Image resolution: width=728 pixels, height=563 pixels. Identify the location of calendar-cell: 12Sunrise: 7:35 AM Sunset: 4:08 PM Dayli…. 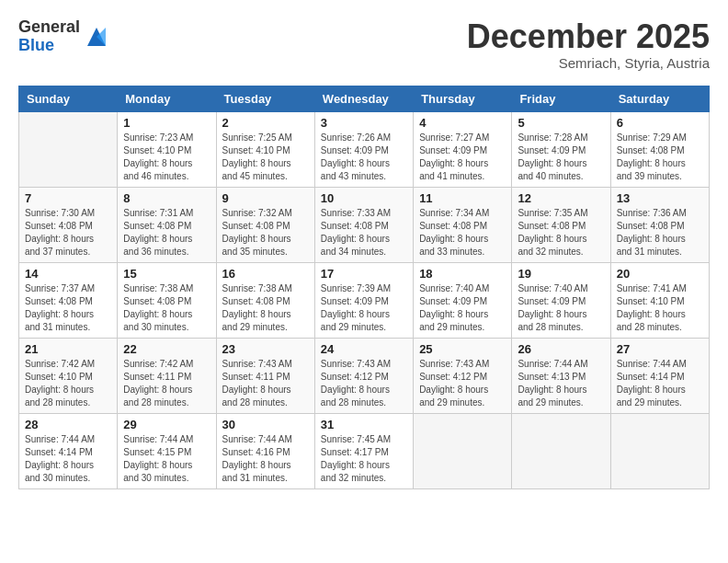
(561, 224).